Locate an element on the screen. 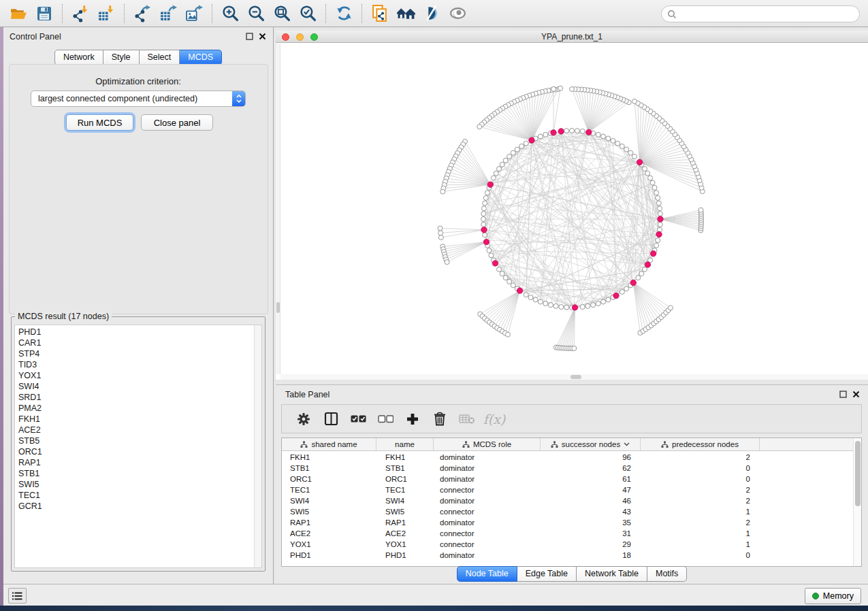 The height and width of the screenshot is (611, 868). table-close-button is located at coordinates (856, 395).